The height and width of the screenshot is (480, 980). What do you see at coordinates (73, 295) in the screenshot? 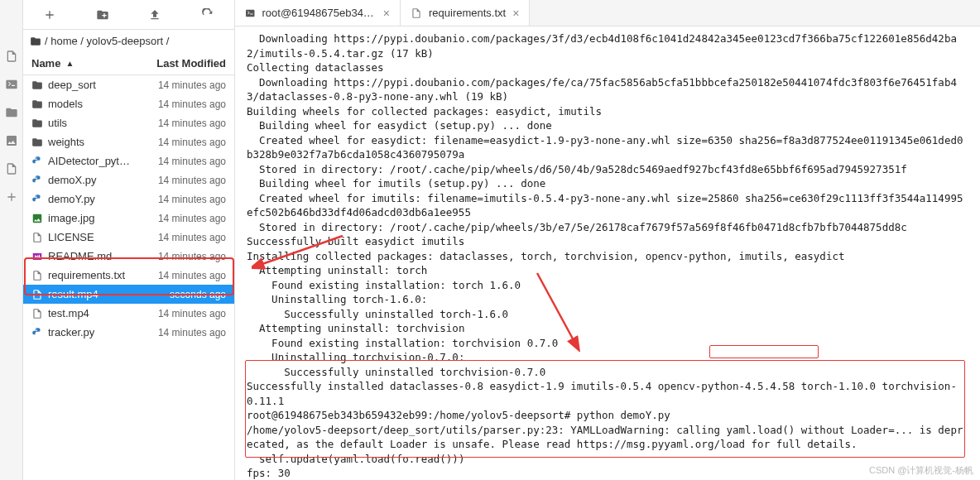
I see `file-name-text: result.mp4` at bounding box center [73, 295].